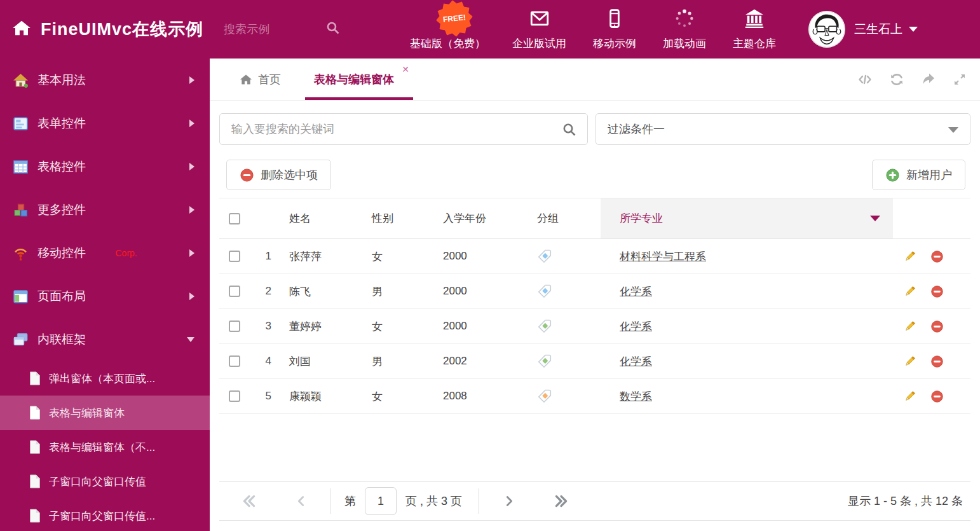 Image resolution: width=980 pixels, height=531 pixels. I want to click on column-header-major: 所学专业, so click(747, 219).